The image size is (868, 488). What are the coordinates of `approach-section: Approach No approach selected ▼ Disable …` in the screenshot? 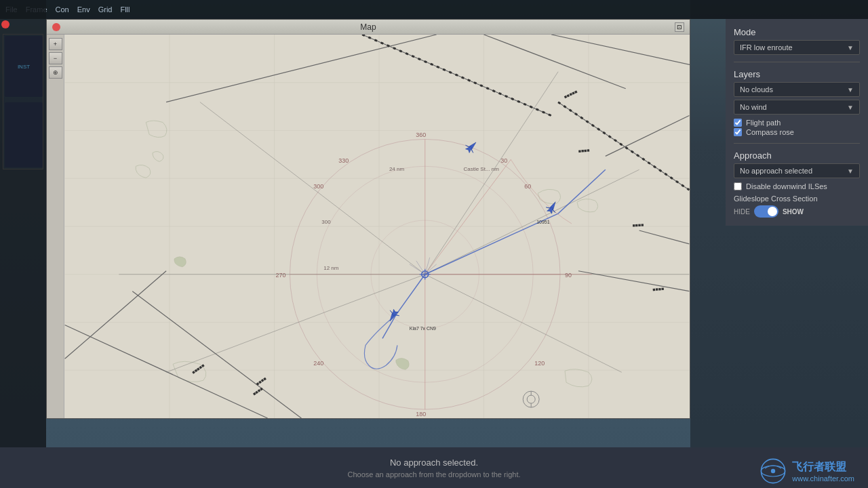 It's located at (797, 184).